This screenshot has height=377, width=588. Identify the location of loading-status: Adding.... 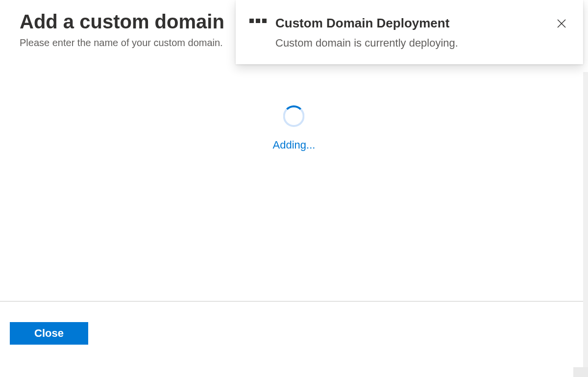
(294, 128).